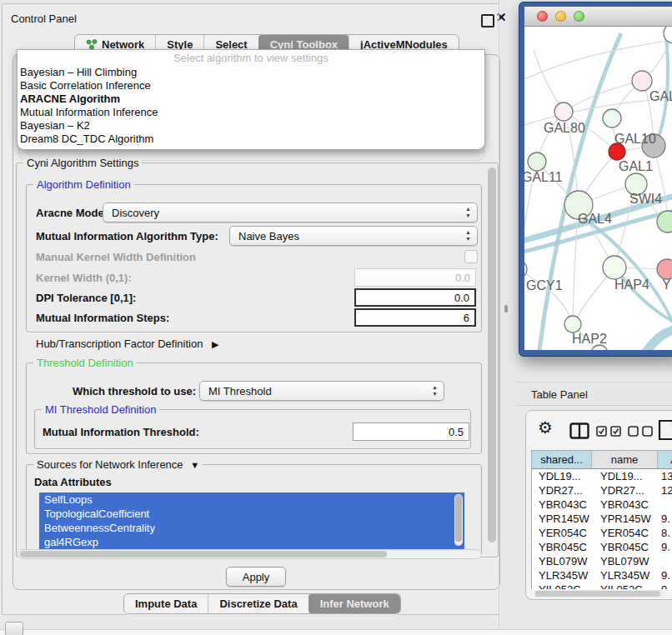  I want to click on float-window-icon, so click(488, 21).